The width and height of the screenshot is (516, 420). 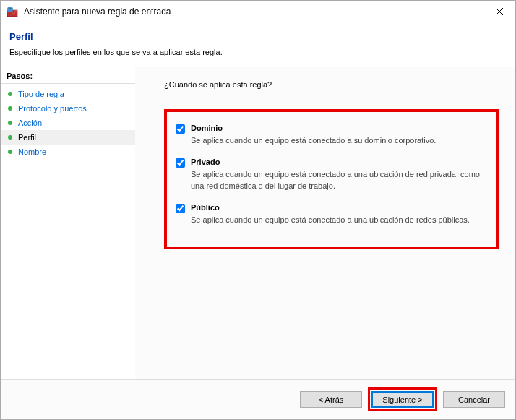 I want to click on option-body: Dominio Se aplica cuando un equipo está …, so click(x=340, y=134).